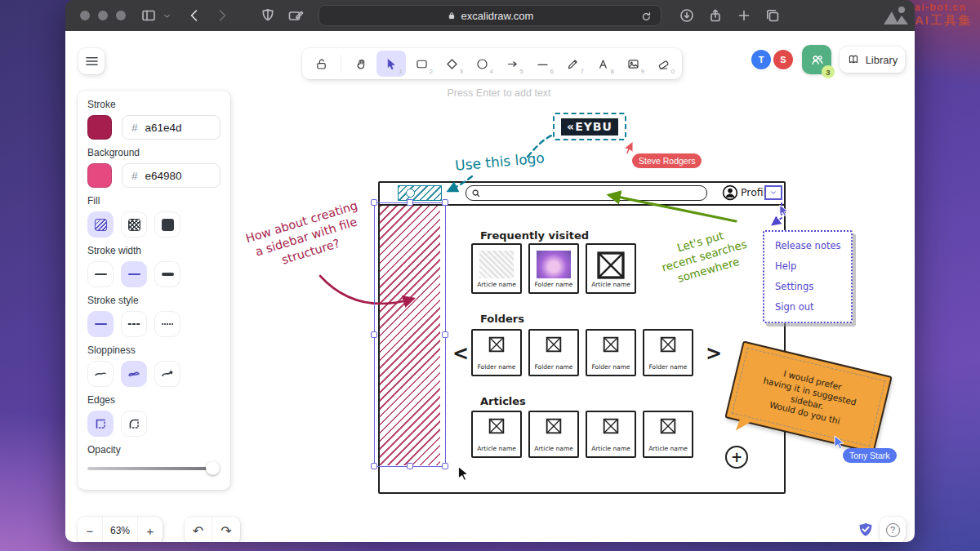 The width and height of the screenshot is (980, 551). I want to click on compose-icon, so click(296, 16).